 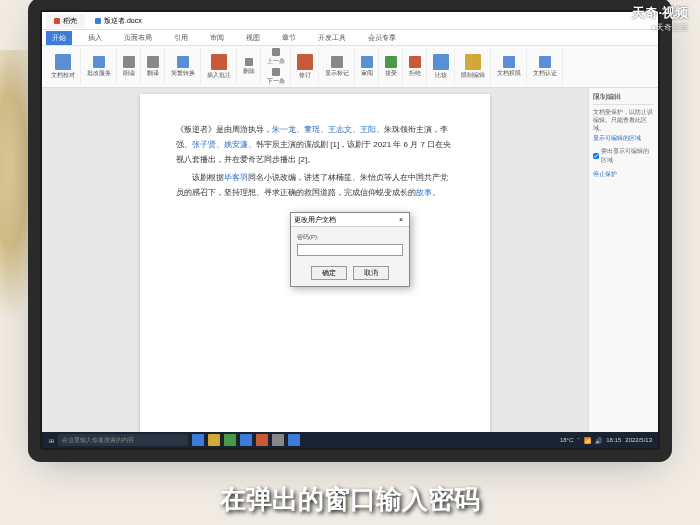 I want to click on stop-protect-link: 停止保护, so click(x=624, y=175).